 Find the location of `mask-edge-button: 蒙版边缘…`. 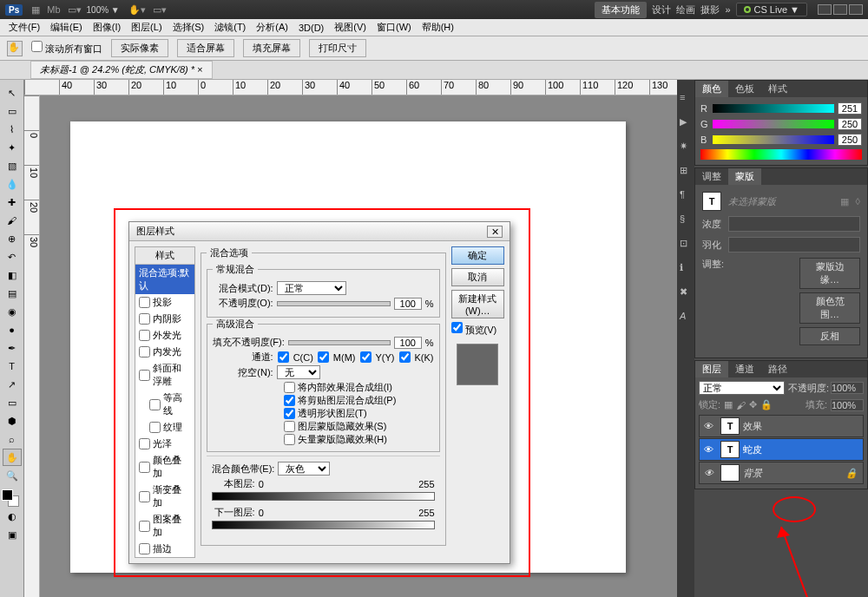

mask-edge-button: 蒙版边缘… is located at coordinates (830, 273).